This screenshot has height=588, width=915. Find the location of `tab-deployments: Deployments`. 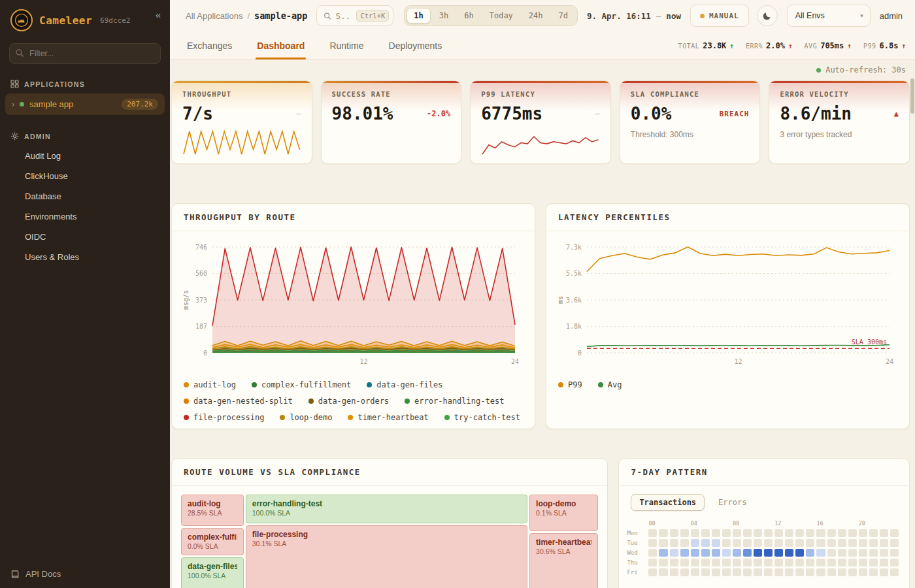

tab-deployments: Deployments is located at coordinates (416, 46).